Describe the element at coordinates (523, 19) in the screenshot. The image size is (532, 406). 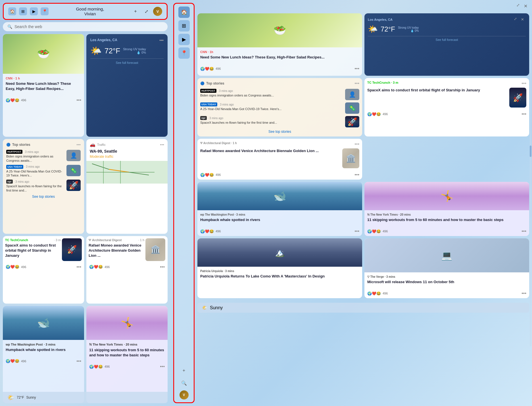
I see `weather-close-button: ✕` at that location.